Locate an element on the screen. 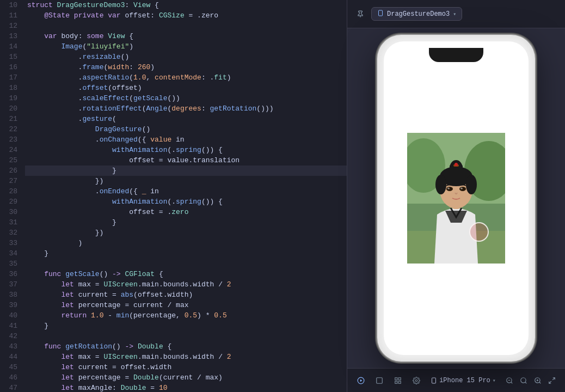  code-line-19: .scaleEffect(getScale()) is located at coordinates (186, 98).